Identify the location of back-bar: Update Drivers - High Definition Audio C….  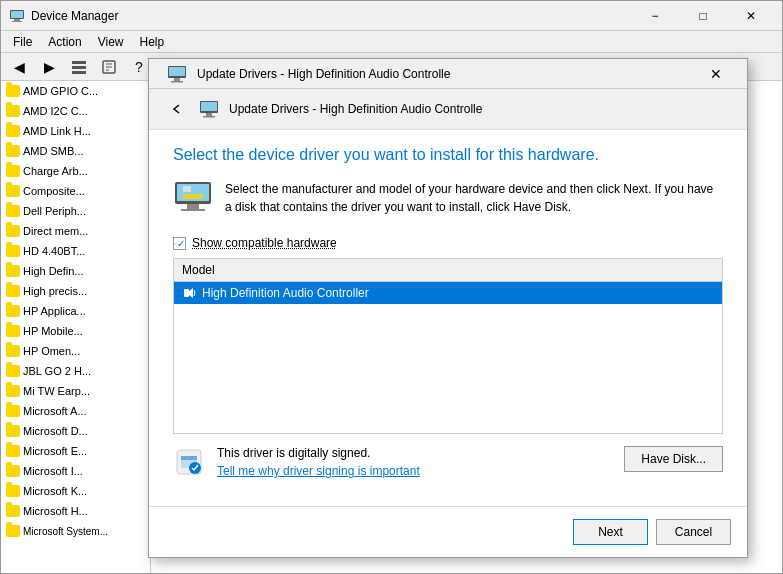
(448, 110).